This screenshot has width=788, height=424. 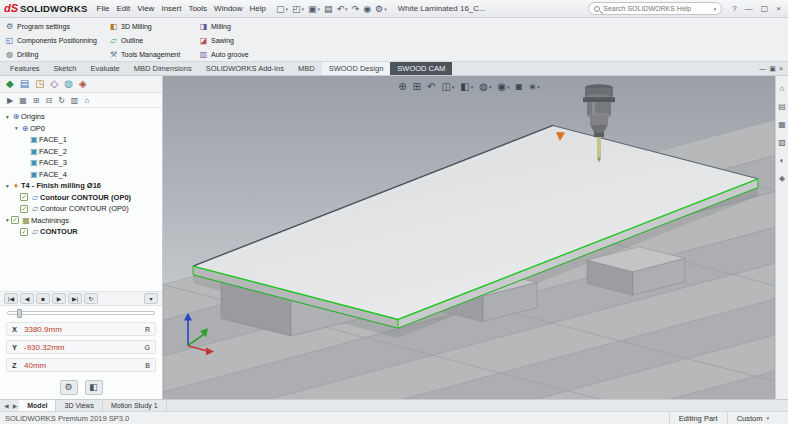 What do you see at coordinates (43, 298) in the screenshot?
I see `stop-button: ■` at bounding box center [43, 298].